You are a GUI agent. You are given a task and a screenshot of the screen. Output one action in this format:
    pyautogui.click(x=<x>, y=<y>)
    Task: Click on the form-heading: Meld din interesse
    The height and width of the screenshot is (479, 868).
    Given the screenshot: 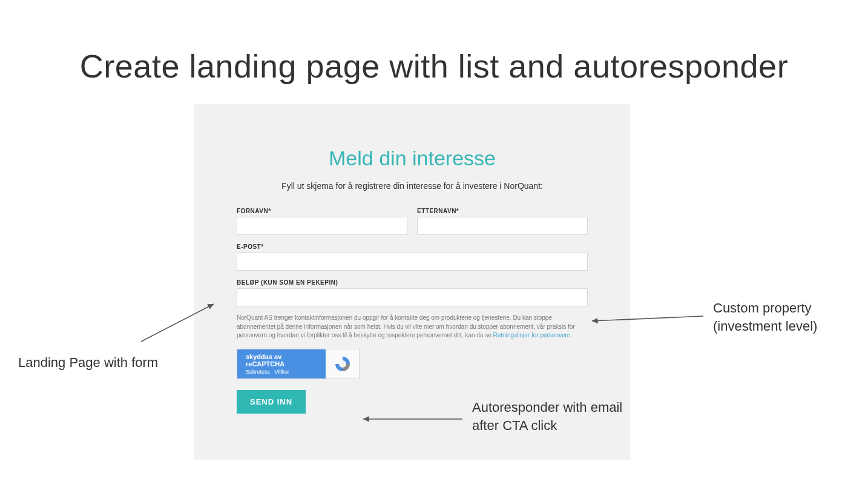 What is the action you would take?
    pyautogui.click(x=412, y=159)
    